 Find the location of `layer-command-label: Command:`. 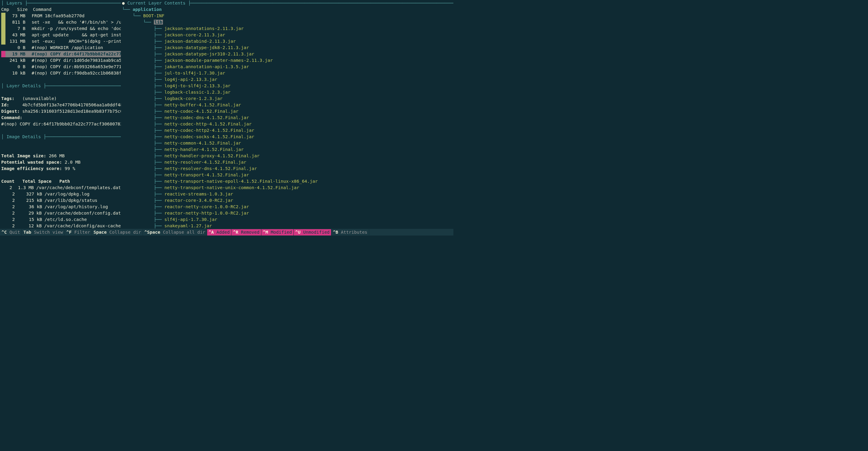

layer-command-label: Command: is located at coordinates (61, 118).